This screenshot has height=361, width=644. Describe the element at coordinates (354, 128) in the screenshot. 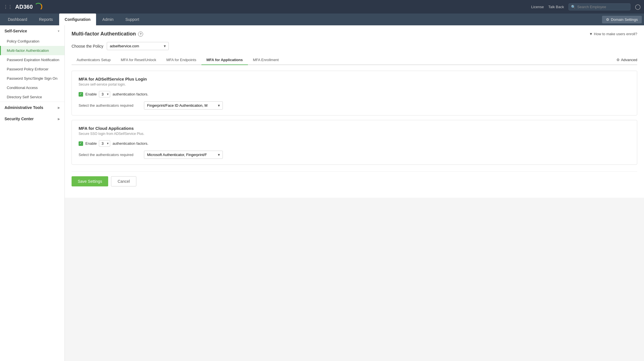

I see `mfa-cloud-title: MFA for Cloud Applications` at that location.